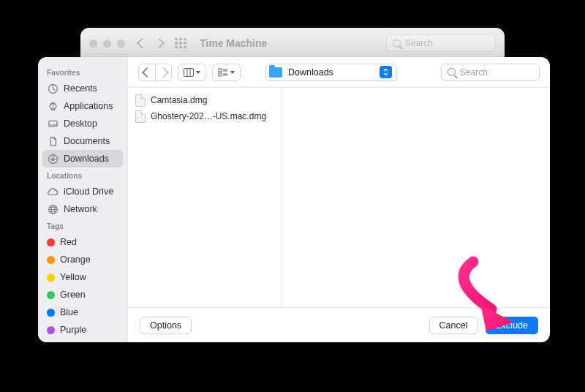  I want to click on sidebar-item-label: Green, so click(73, 295).